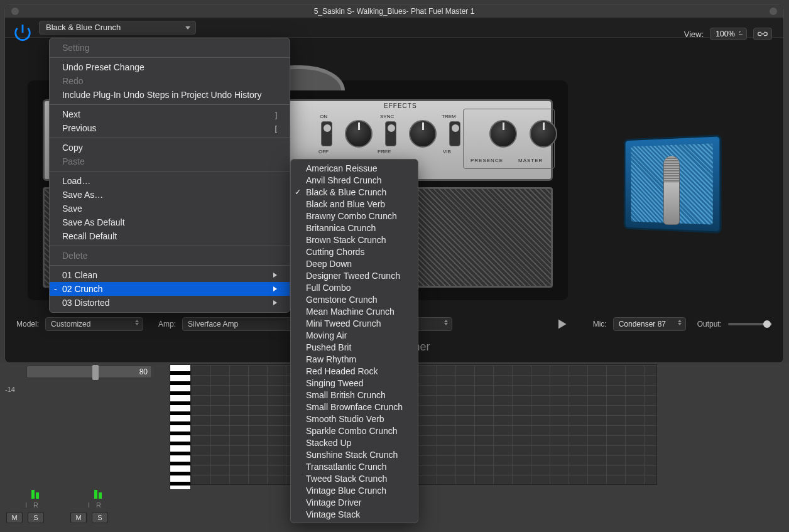  What do you see at coordinates (354, 479) in the screenshot?
I see `preset-item: Tweed Stack Crunch` at bounding box center [354, 479].